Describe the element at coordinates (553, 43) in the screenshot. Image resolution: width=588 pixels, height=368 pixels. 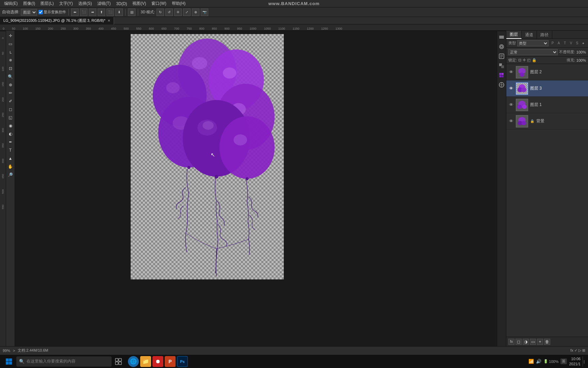
I see `filter-pixel-icon: P` at that location.